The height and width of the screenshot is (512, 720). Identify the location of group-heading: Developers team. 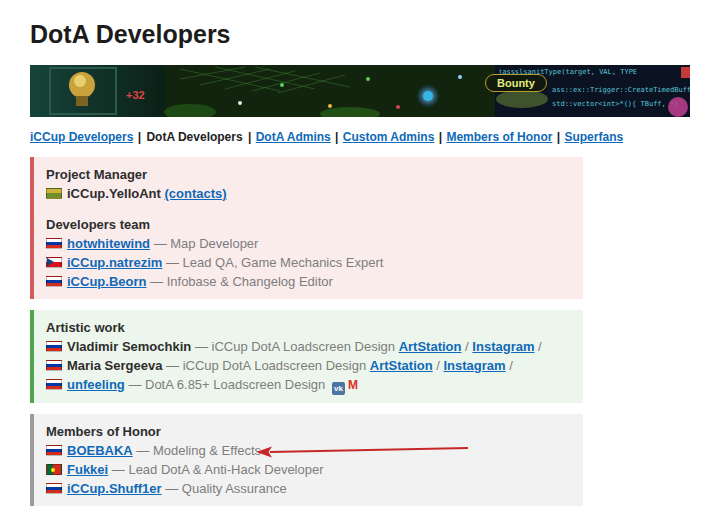
(308, 224).